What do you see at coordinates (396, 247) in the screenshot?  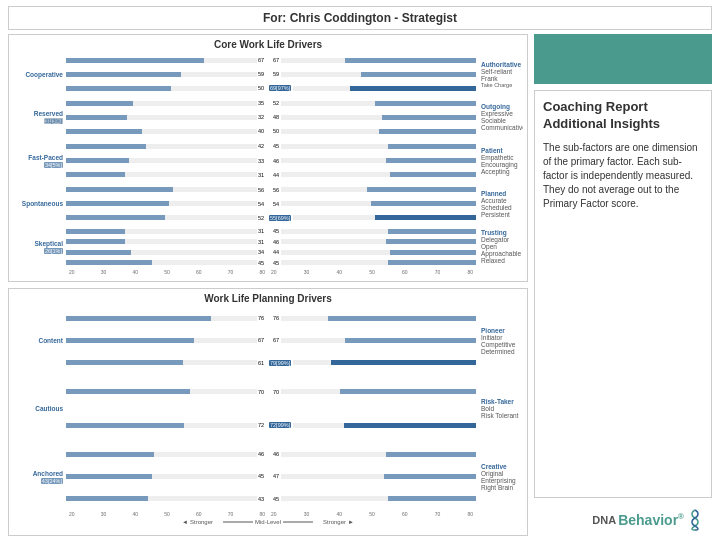 I see `group-trusting: 45 46` at bounding box center [396, 247].